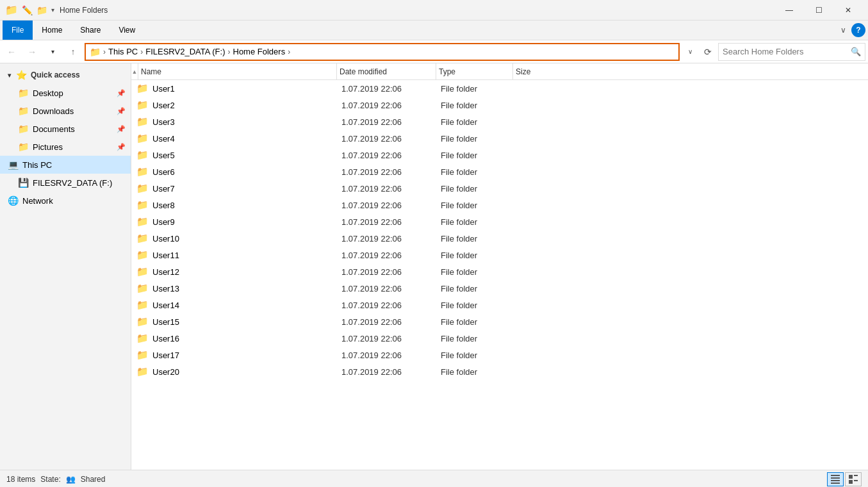 Image resolution: width=868 pixels, height=487 pixels. I want to click on table-row: 📁 User5 1.07.2019 22:06 File folder, so click(500, 155).